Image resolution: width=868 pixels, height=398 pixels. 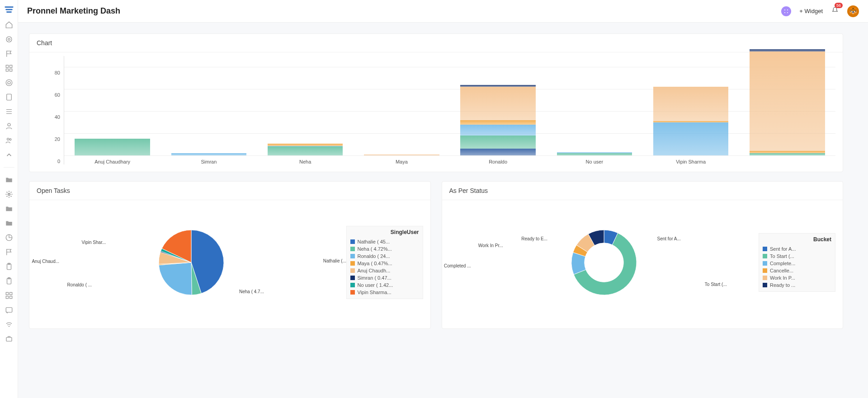 What do you see at coordinates (9, 194) in the screenshot?
I see `gear-icon` at bounding box center [9, 194].